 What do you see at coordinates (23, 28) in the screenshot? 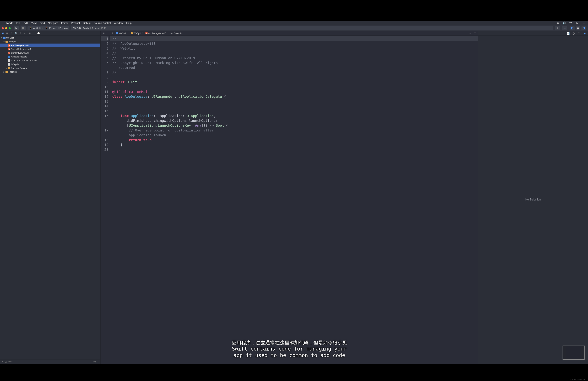
I see `stop-button` at bounding box center [23, 28].